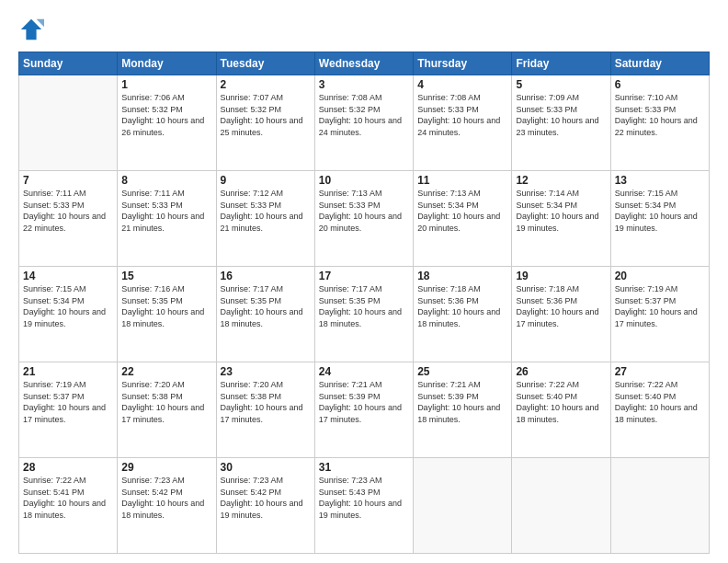 The image size is (728, 563). I want to click on day-number: 29, so click(166, 467).